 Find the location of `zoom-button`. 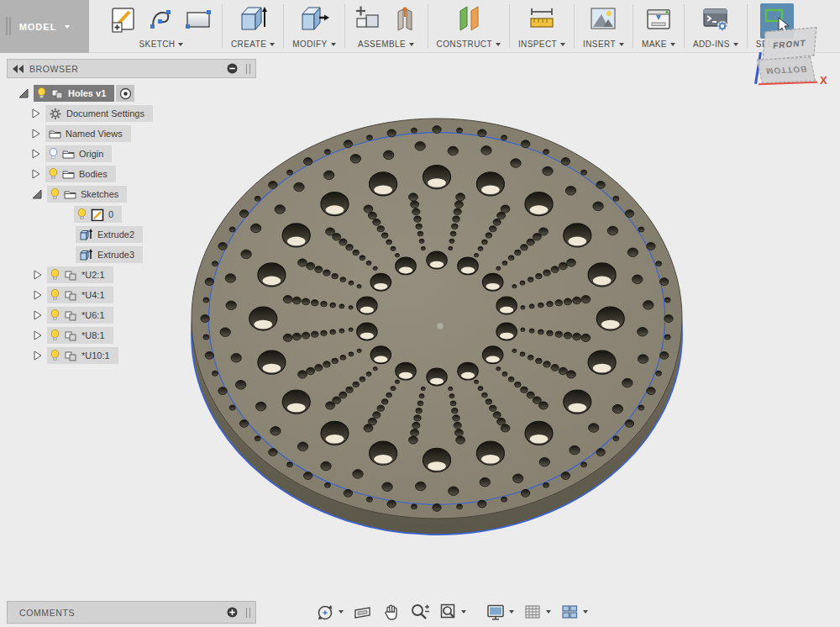

zoom-button is located at coordinates (420, 612).